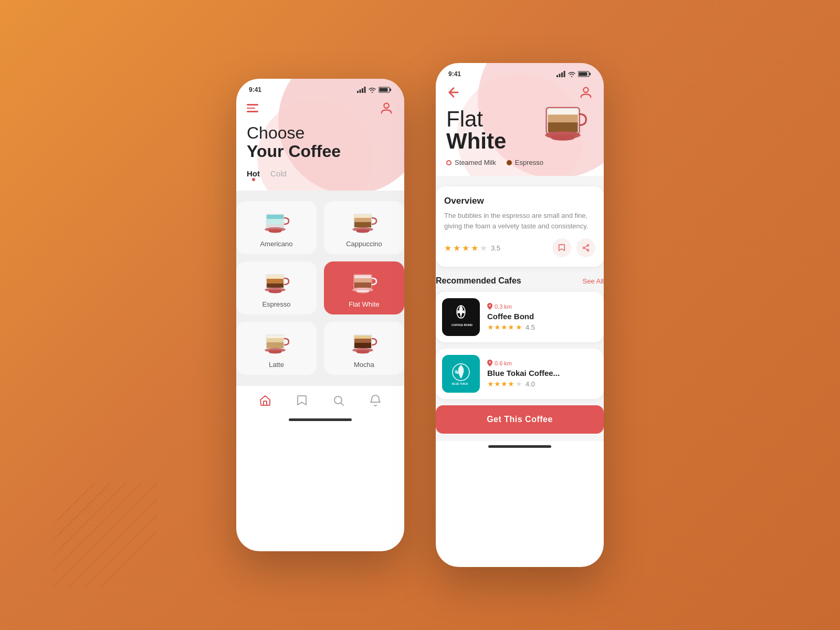 The width and height of the screenshot is (840, 630). I want to click on overview-card: Overview The bubbles in the espresso are…, so click(520, 227).